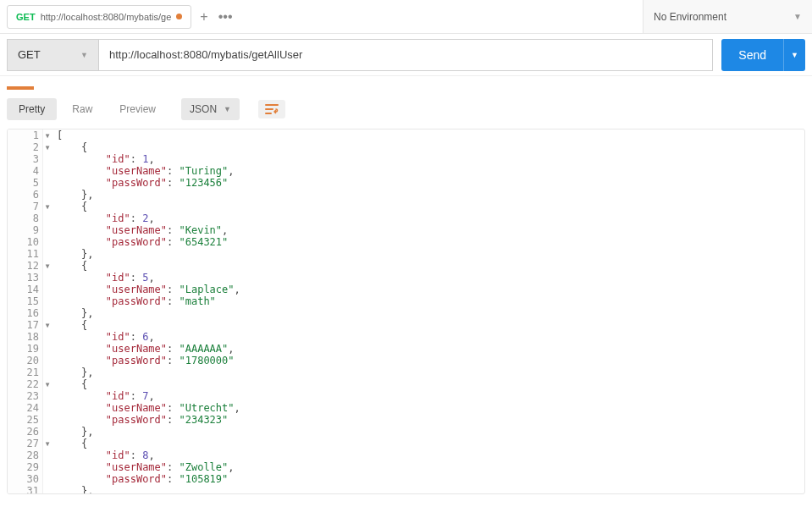 The image size is (812, 518). Describe the element at coordinates (406, 361) in the screenshot. I see `code-line: 20 "passWord": "1780000"` at that location.